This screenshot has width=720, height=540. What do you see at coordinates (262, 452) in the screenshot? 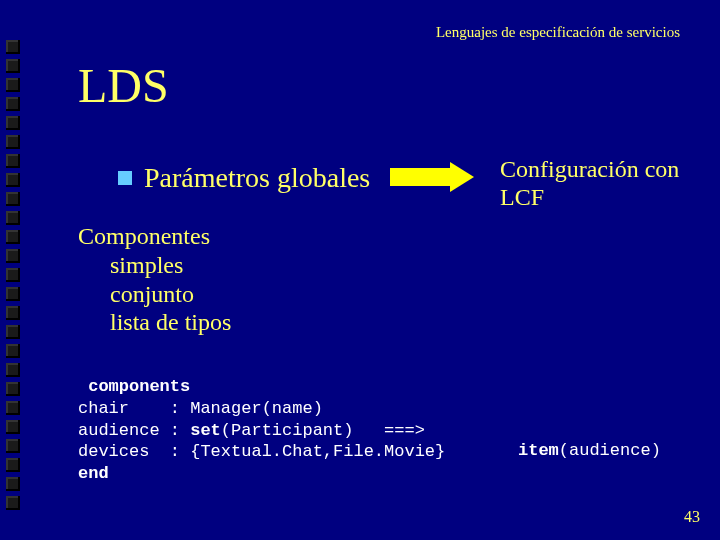
I see `code-line: devices : {Textual.Chat,File.Movie}` at bounding box center [262, 452].